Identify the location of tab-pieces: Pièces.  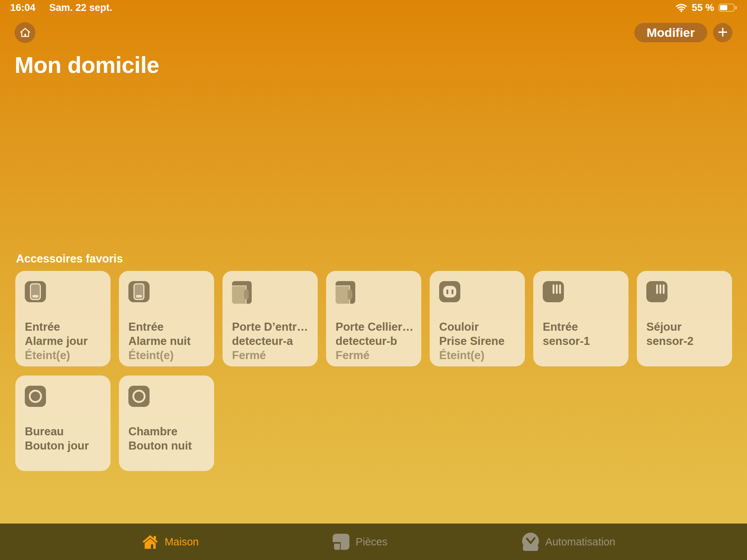
(360, 542).